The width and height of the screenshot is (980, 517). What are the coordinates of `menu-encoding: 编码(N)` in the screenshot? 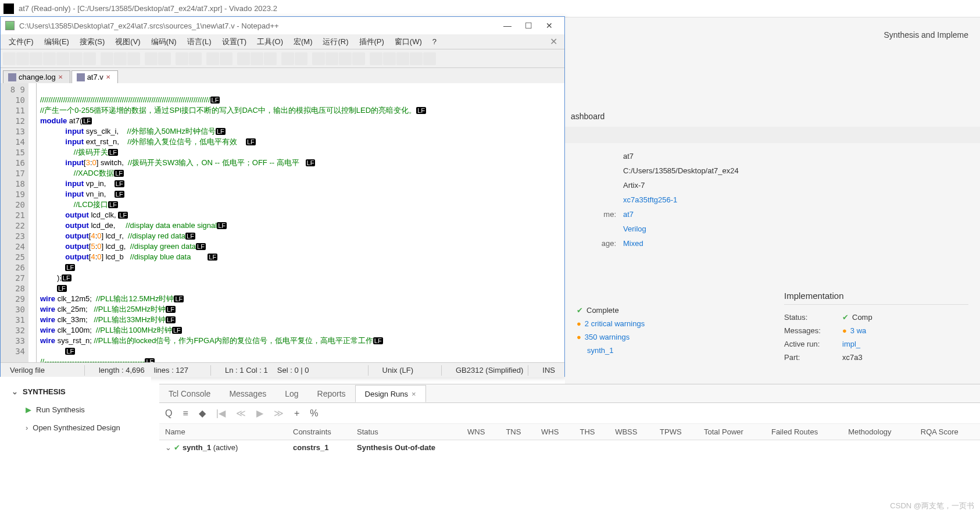 It's located at (164, 42).